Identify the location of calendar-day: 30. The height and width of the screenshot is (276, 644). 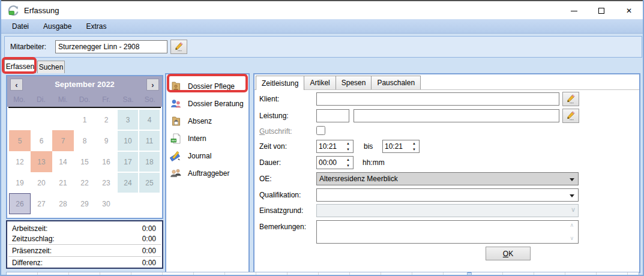
(106, 204).